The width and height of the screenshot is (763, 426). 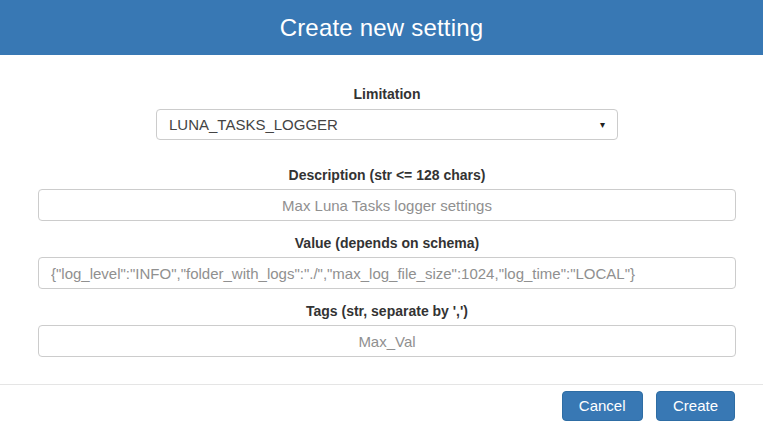 What do you see at coordinates (384, 124) in the screenshot?
I see `limitation-selected-value: LUNA_TASKS_LOGGER` at bounding box center [384, 124].